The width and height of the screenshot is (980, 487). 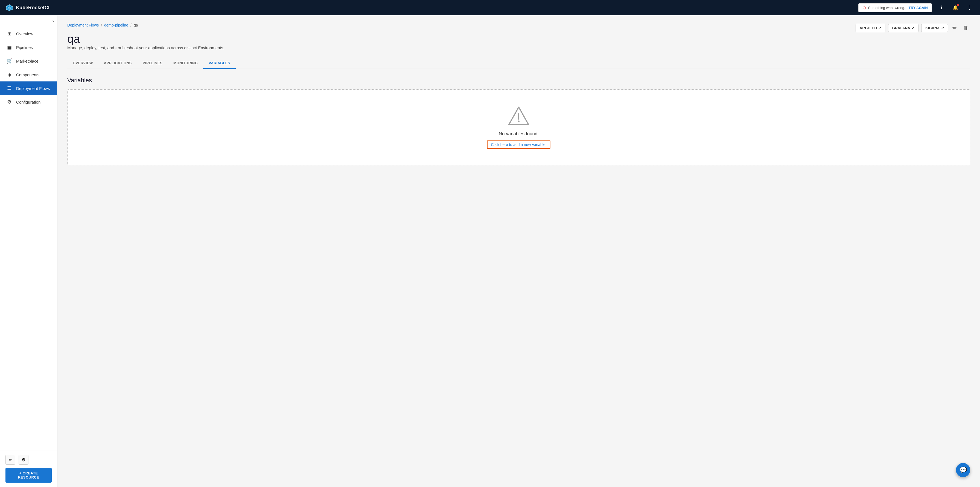 What do you see at coordinates (29, 468) in the screenshot?
I see `sidebar-bottom: ✏ ⚙ + CREATE RESOURCE` at bounding box center [29, 468].